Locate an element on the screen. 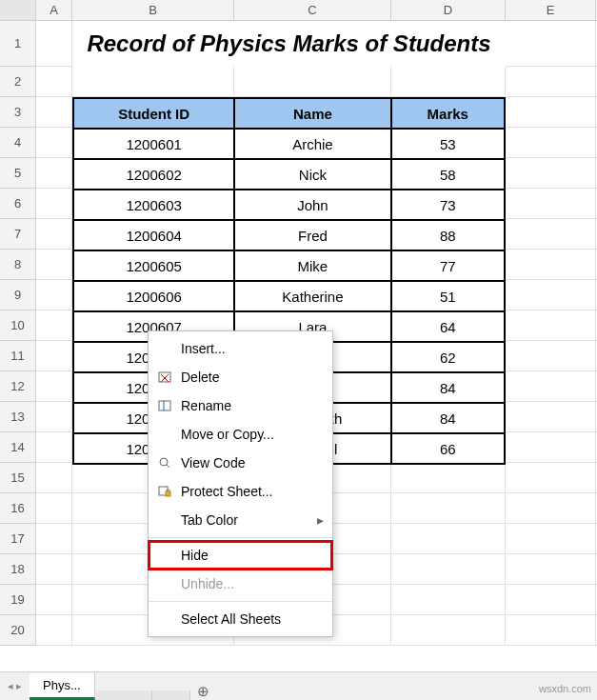  protect-icon is located at coordinates (165, 491).